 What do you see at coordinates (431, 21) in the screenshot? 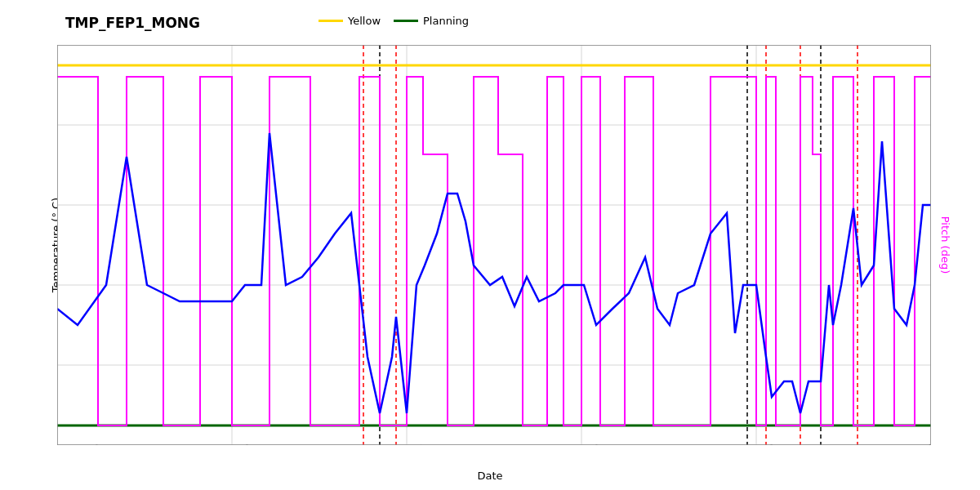
I see `legend-planning: Planning` at bounding box center [431, 21].